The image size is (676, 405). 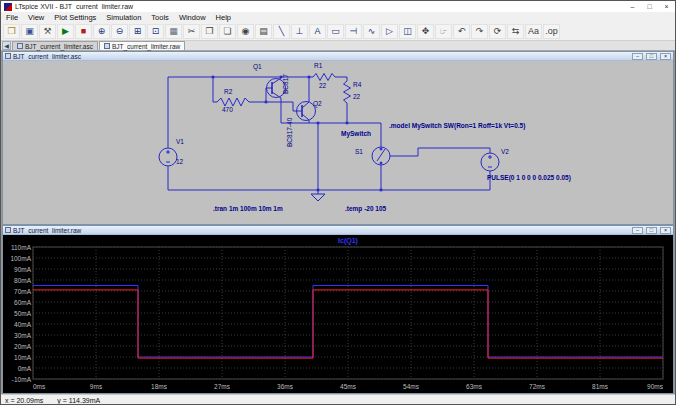 What do you see at coordinates (632, 6) in the screenshot?
I see `minimize-button: –` at bounding box center [632, 6].